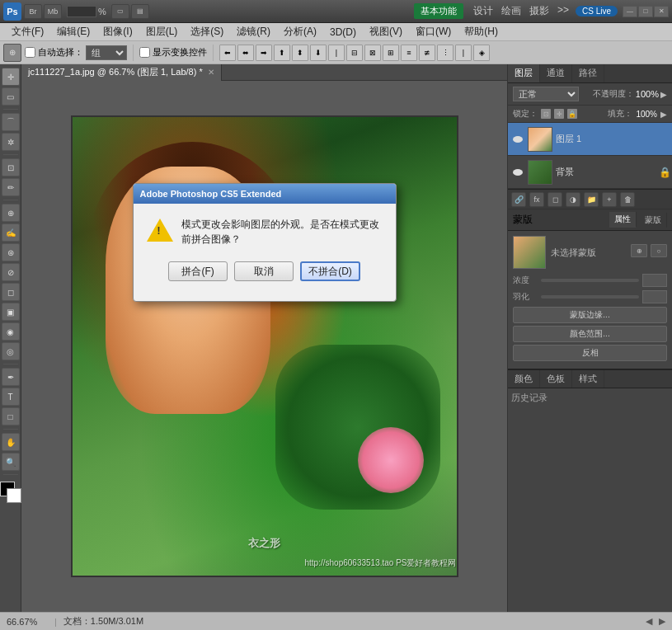 The image size is (672, 630). Describe the element at coordinates (445, 53) in the screenshot. I see `distribute-bottom-icon: ⋮` at that location.